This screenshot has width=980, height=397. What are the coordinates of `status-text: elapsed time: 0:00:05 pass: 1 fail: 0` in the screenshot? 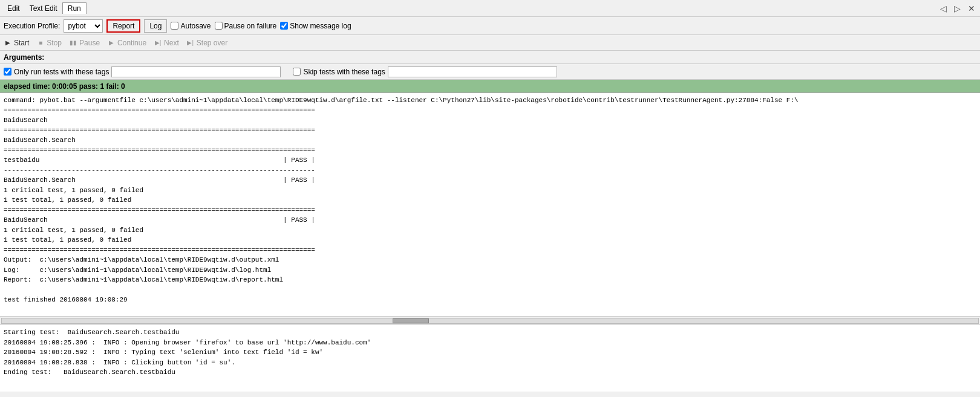 It's located at (64, 86).